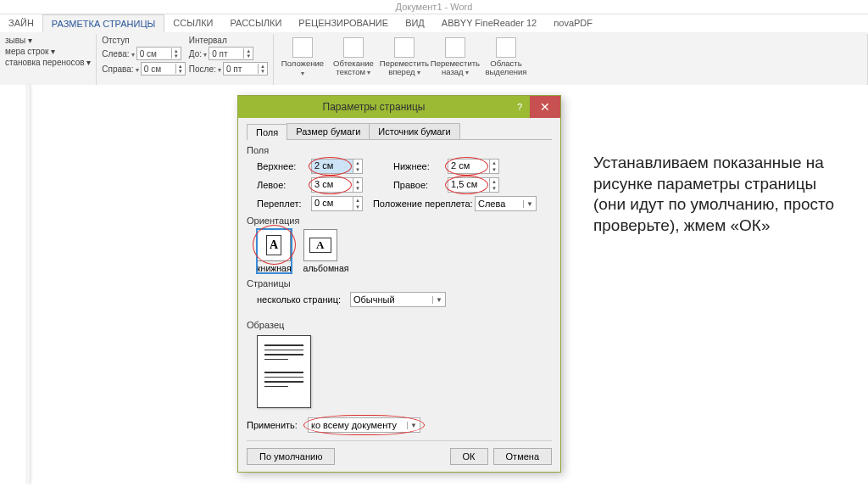  I want to click on tab-references: ССЫЛКИ, so click(193, 24).